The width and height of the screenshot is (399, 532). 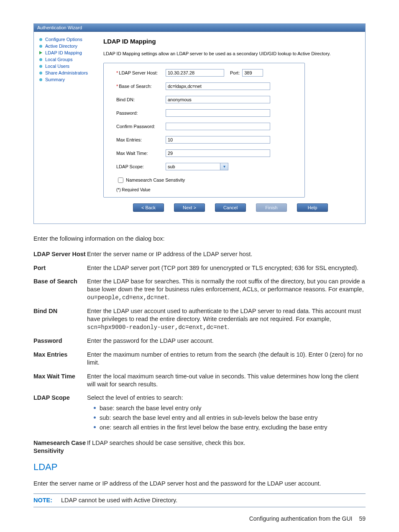 I want to click on note-block: NOTE: LDAP cannot be used with Active Di…, so click(x=200, y=501).